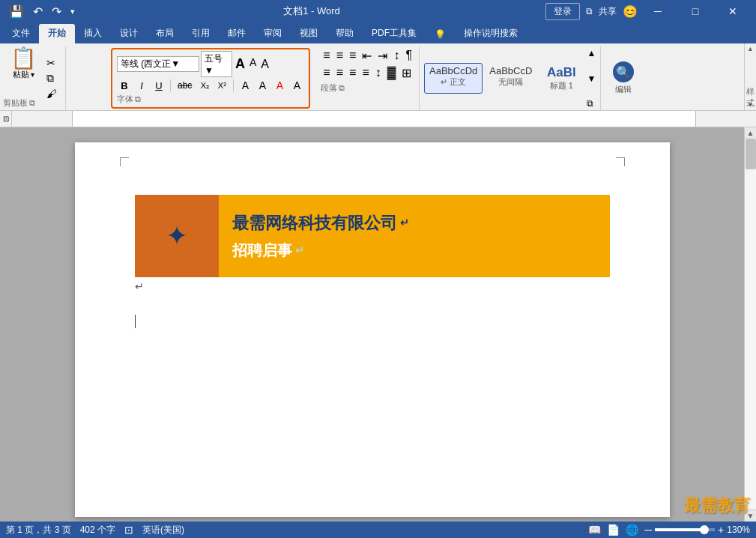 The image size is (756, 538). What do you see at coordinates (340, 55) in the screenshot?
I see `numbering-button: ≡` at bounding box center [340, 55].